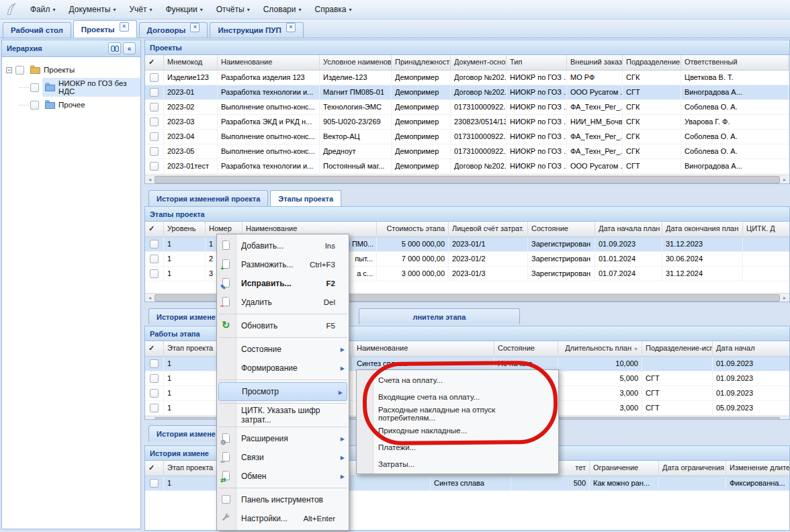 This screenshot has width=790, height=532. Describe the element at coordinates (105, 29) in the screenshot. I see `main-tab: Проекты×` at that location.